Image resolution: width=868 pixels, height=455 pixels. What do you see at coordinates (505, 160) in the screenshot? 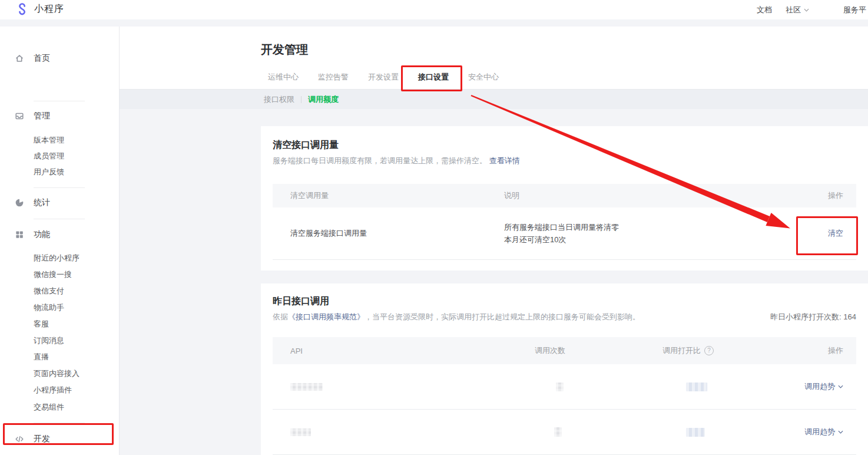
I see `view-details-link: 查看详情` at bounding box center [505, 160].